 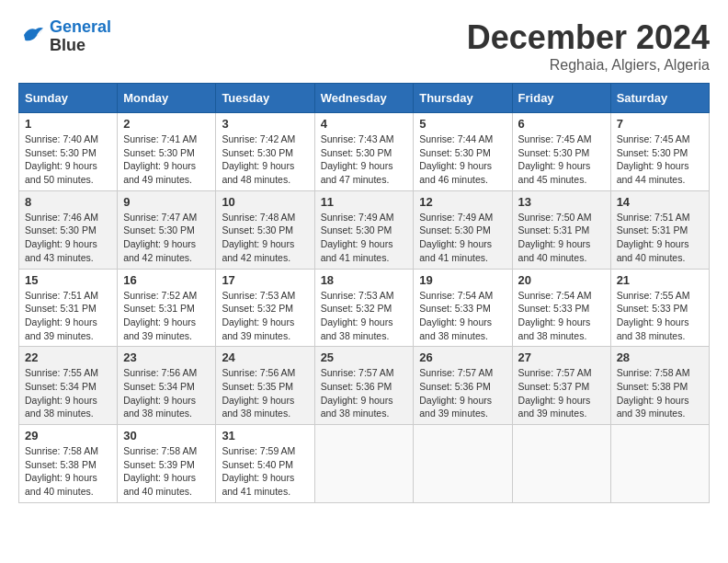 I want to click on week-row-5: 29Sunrise: 7:58 AM Sunset: 5:38 PM Dayli…, so click(x=364, y=464).